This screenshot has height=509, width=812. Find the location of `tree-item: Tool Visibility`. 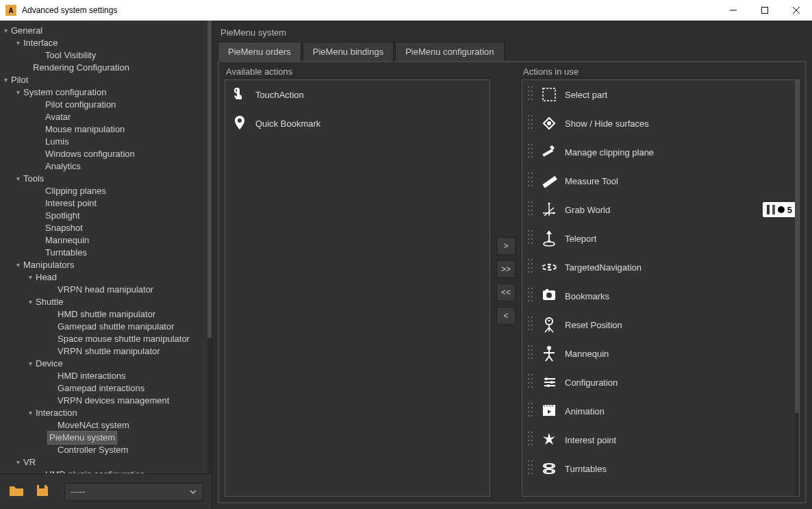

tree-item: Tool Visibility is located at coordinates (105, 55).